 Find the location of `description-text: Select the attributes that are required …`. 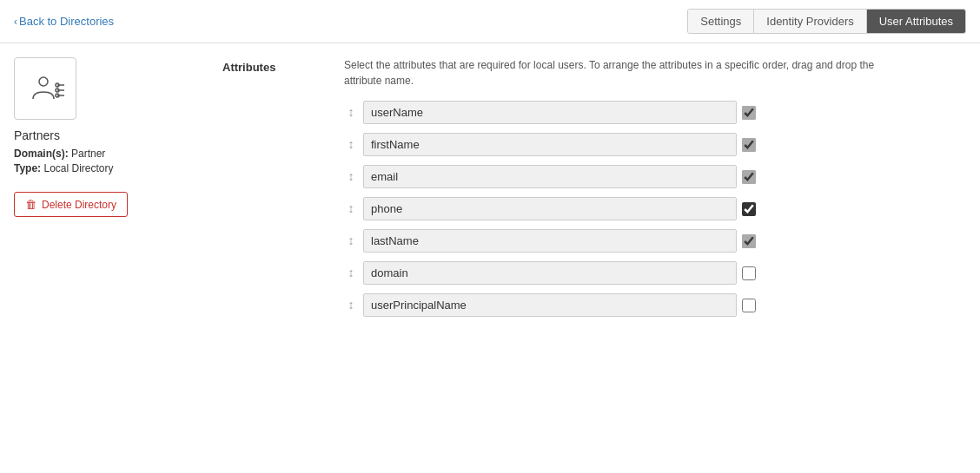

description-text: Select the attributes that are required … is located at coordinates (613, 73).